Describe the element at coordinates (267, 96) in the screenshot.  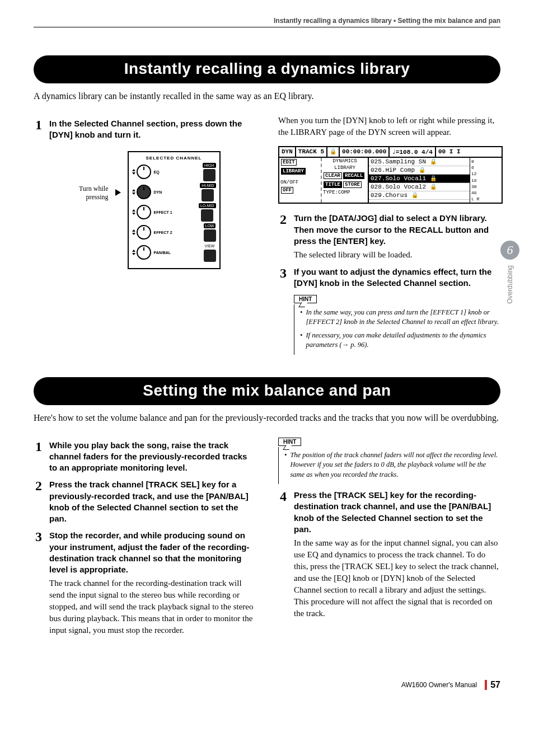
I see `section-intro-dynamics: A dynamics library can be instantly reca…` at that location.